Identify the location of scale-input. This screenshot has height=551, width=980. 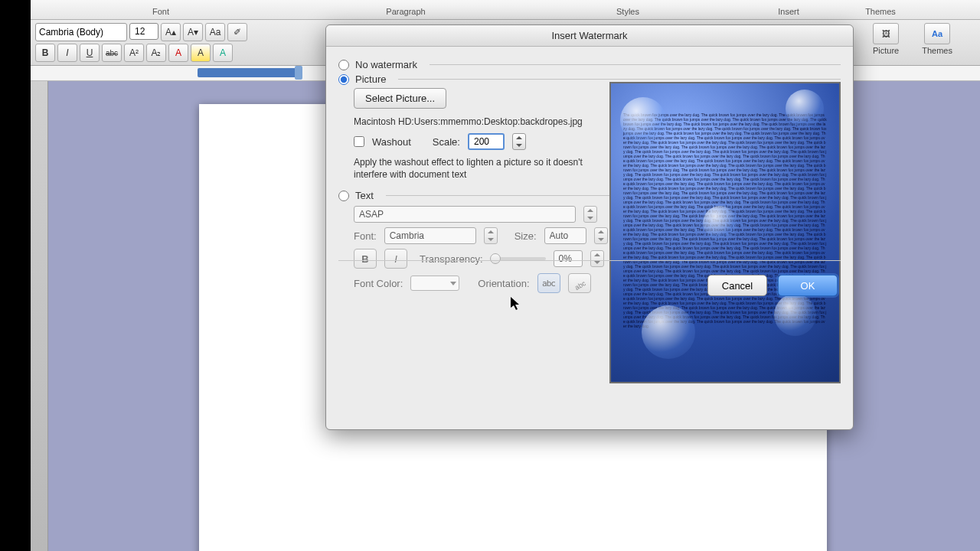
(486, 142).